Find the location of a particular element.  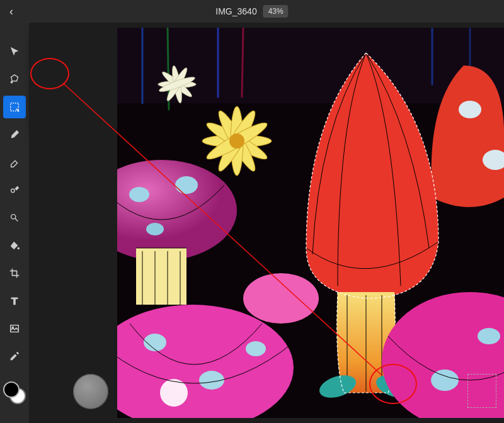

brush-size-indicator is located at coordinates (91, 392).